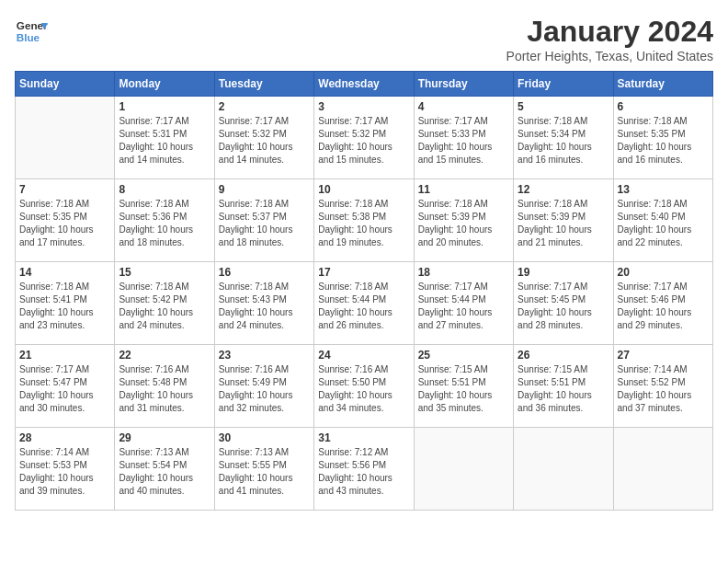 This screenshot has width=728, height=563. What do you see at coordinates (265, 472) in the screenshot?
I see `day-info: Sunrise: 7:13 AMSunset: 5:55 PMDaylight:…` at bounding box center [265, 472].